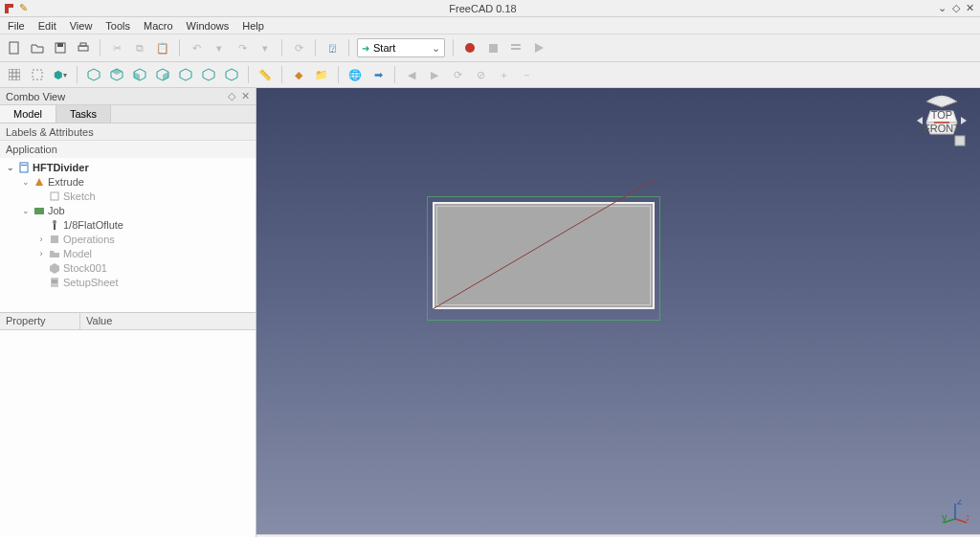 The height and width of the screenshot is (537, 980). I want to click on property-col-property: Property, so click(40, 322).